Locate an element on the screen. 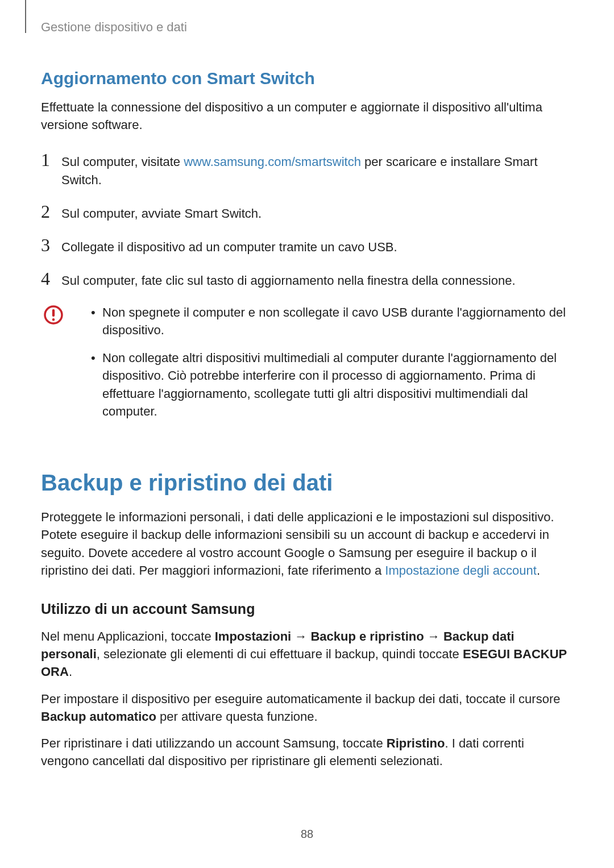 This screenshot has width=614, height=868. breadcrumb: Gestione dispositivo e dati is located at coordinates (307, 27).